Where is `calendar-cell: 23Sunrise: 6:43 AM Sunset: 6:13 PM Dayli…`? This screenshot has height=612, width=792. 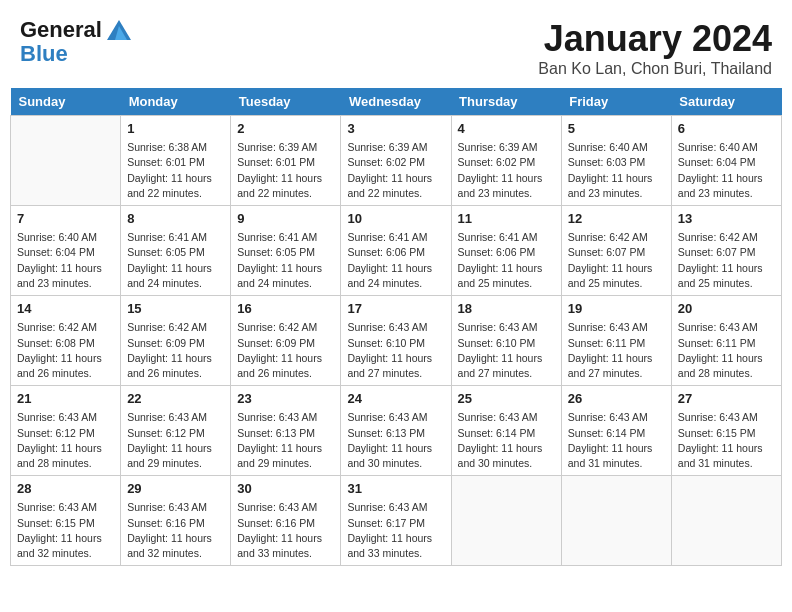
calendar-cell: 23Sunrise: 6:43 AM Sunset: 6:13 PM Dayli… is located at coordinates (286, 431).